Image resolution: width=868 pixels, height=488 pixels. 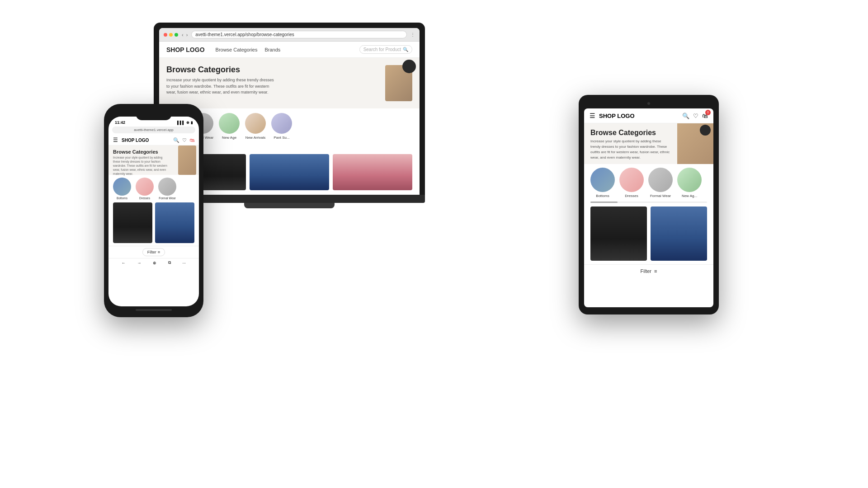 What do you see at coordinates (603, 180) in the screenshot?
I see `tablet-cat-circle-bottoms` at bounding box center [603, 180].